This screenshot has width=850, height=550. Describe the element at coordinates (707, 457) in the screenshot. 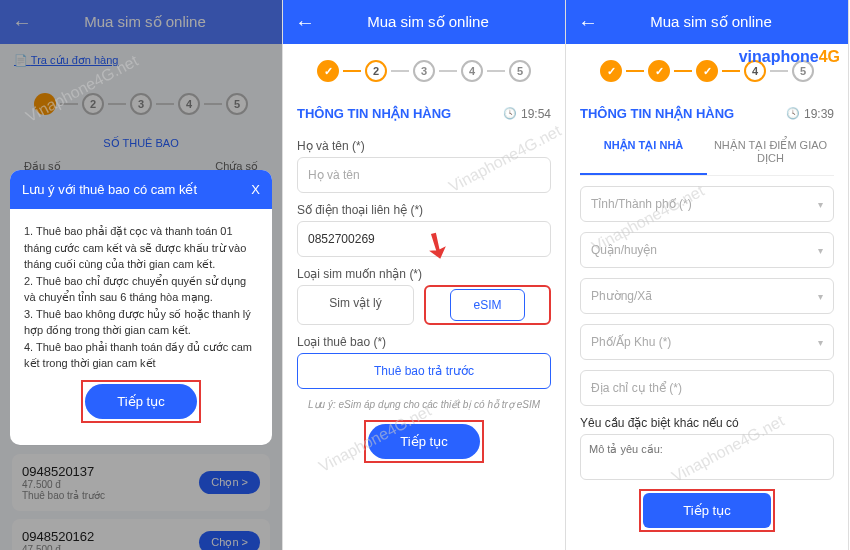

I see `special-request-input` at that location.